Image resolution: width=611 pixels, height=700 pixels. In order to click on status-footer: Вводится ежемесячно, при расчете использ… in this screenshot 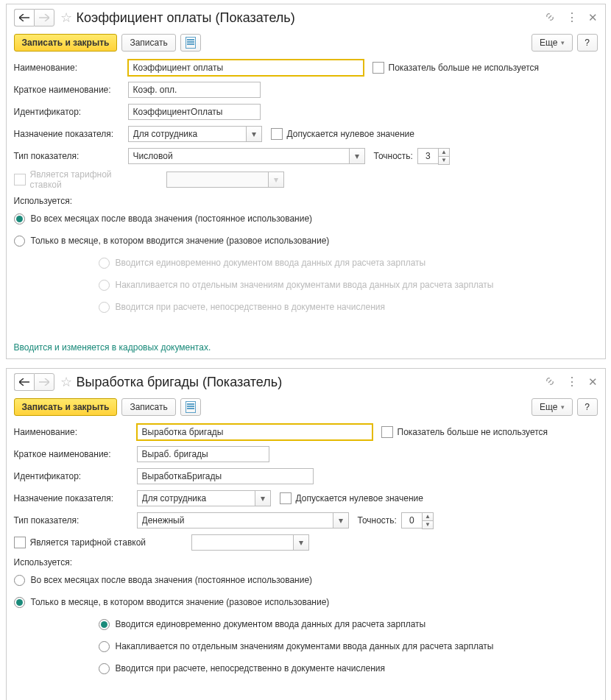, I will do `click(306, 695)`.